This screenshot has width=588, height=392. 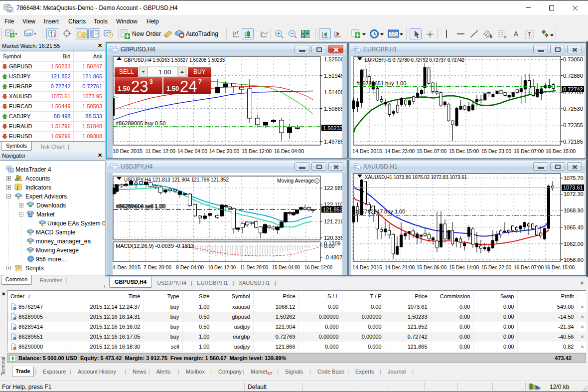 I want to click on svg-text: 16 Dec 12:00, so click(x=318, y=267).